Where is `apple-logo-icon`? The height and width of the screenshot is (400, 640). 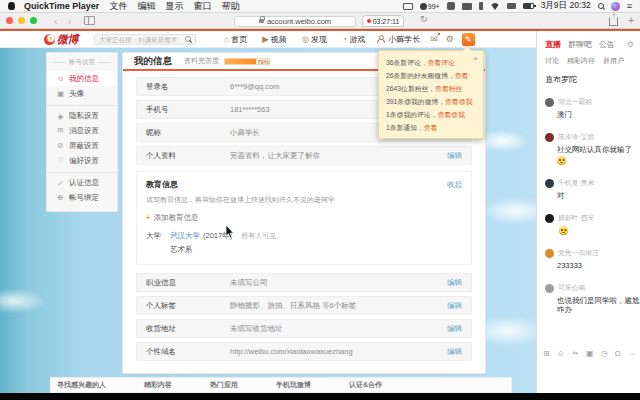
apple-logo-icon is located at coordinates (12, 6).